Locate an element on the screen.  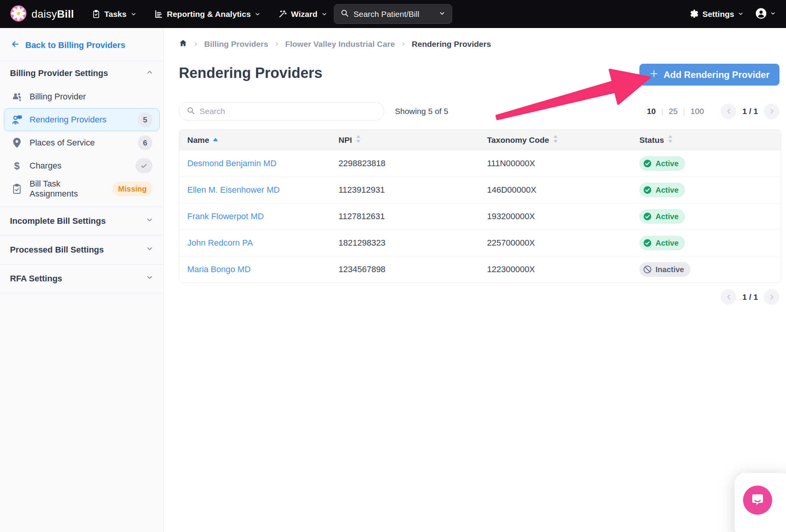
home-icon is located at coordinates (183, 44).